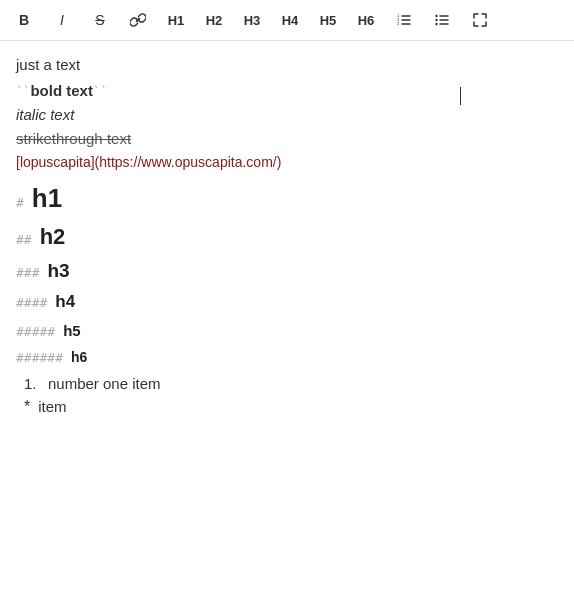 This screenshot has width=574, height=604. What do you see at coordinates (36, 332) in the screenshot?
I see `h5-hash: #####` at bounding box center [36, 332].